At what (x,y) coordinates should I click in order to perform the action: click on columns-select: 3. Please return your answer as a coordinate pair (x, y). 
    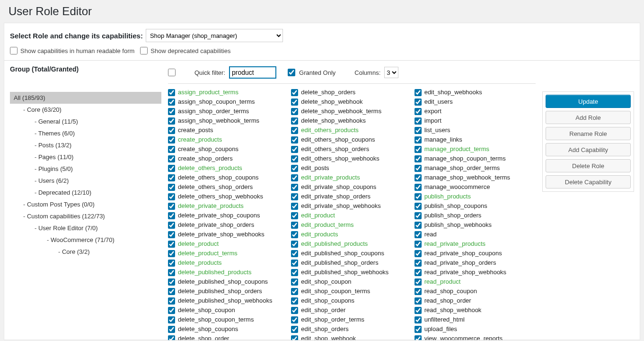
    Looking at the image, I should click on (391, 72).